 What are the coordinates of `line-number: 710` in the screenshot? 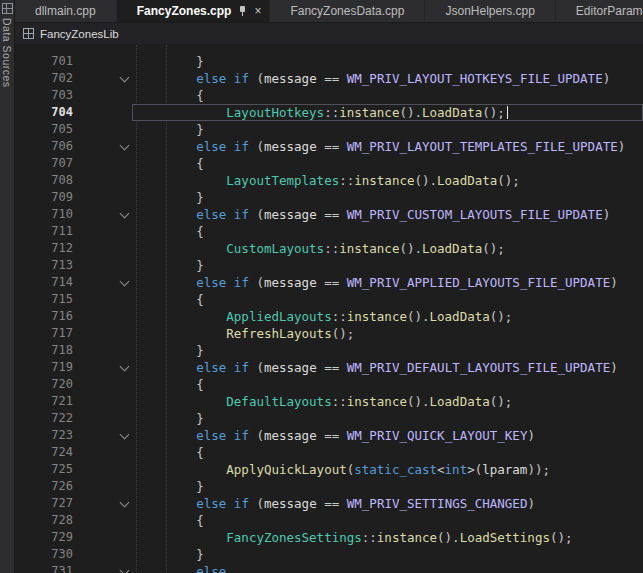 It's located at (44, 214).